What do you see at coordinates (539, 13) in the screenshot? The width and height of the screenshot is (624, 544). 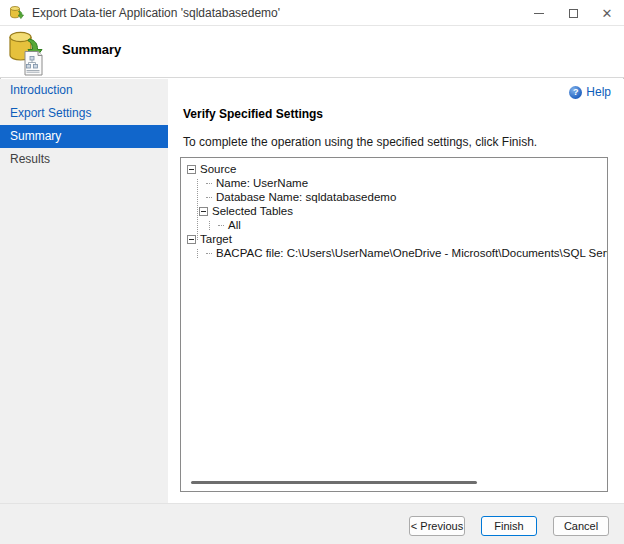 I see `minimize-button` at bounding box center [539, 13].